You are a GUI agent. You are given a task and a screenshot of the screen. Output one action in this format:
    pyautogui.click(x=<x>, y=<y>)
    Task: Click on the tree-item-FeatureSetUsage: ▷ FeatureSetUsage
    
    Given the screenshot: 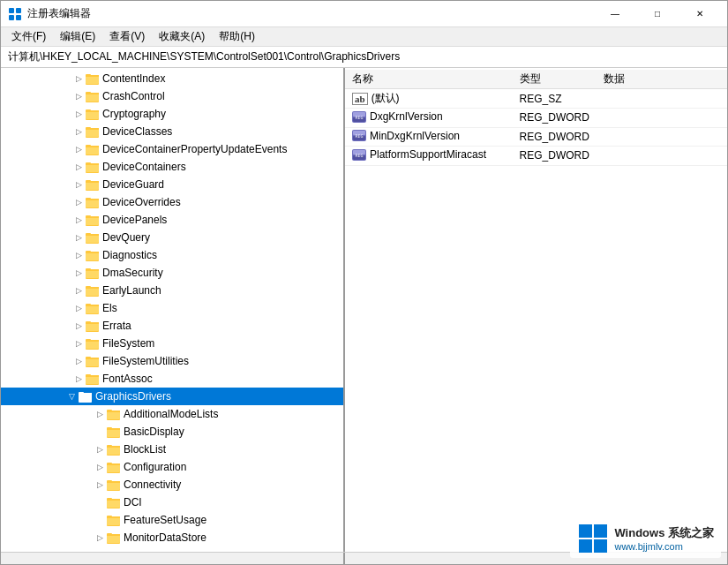 What is the action you would take?
    pyautogui.click(x=172, y=520)
    